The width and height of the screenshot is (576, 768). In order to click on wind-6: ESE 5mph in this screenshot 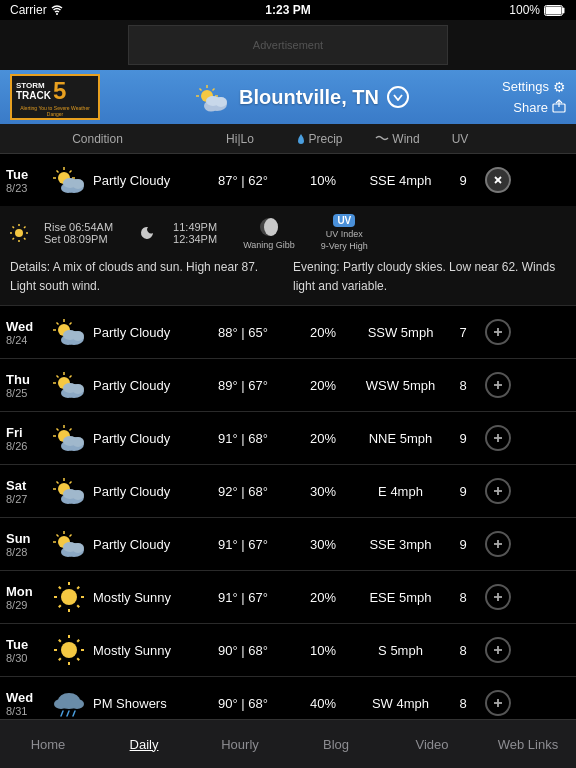, I will do `click(400, 598)`.